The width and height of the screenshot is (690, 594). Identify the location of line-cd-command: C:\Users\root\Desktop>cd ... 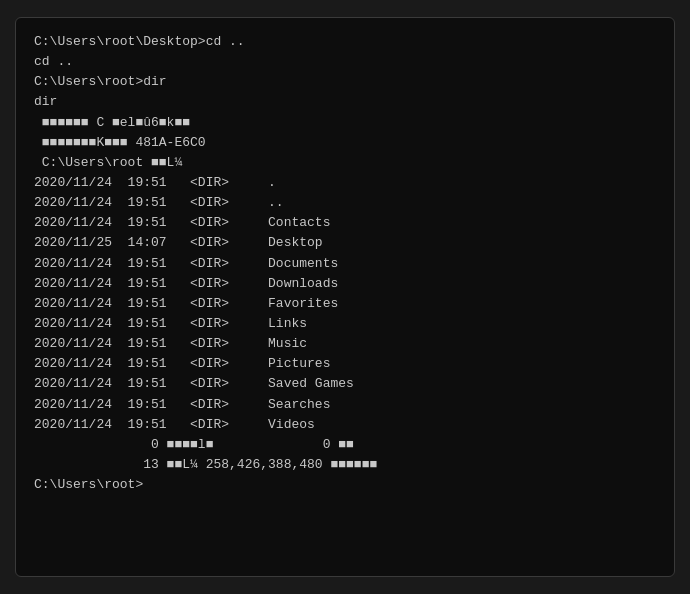
(345, 42).